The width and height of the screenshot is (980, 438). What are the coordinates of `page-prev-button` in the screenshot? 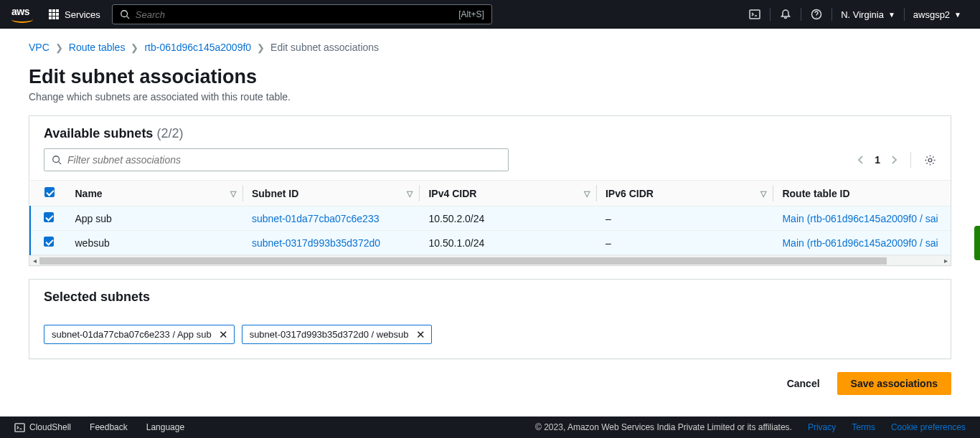 It's located at (861, 160).